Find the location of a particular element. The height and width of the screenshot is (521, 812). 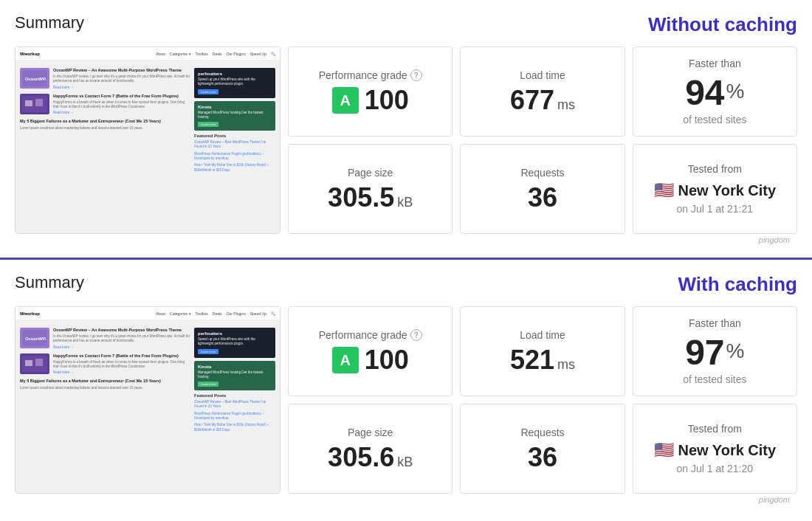

metric-requests-1: Requests 36 is located at coordinates (542, 189).